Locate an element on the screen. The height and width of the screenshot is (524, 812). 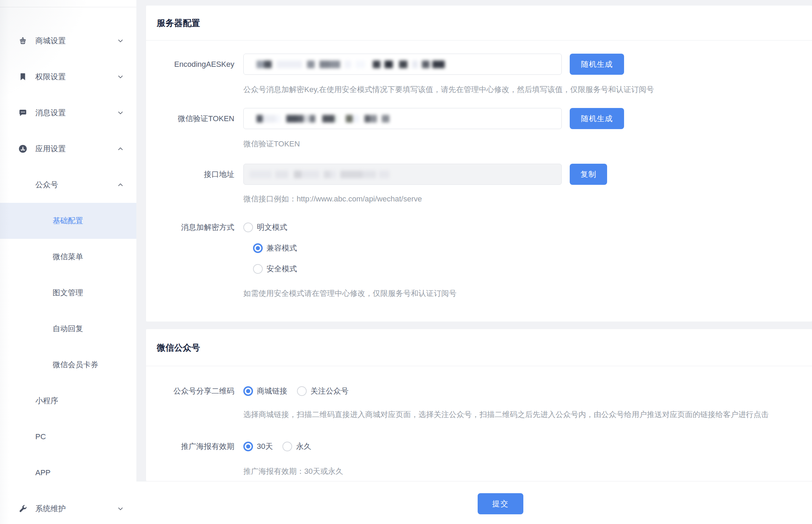
sidebar-item-label: 商城设置 is located at coordinates (51, 41).